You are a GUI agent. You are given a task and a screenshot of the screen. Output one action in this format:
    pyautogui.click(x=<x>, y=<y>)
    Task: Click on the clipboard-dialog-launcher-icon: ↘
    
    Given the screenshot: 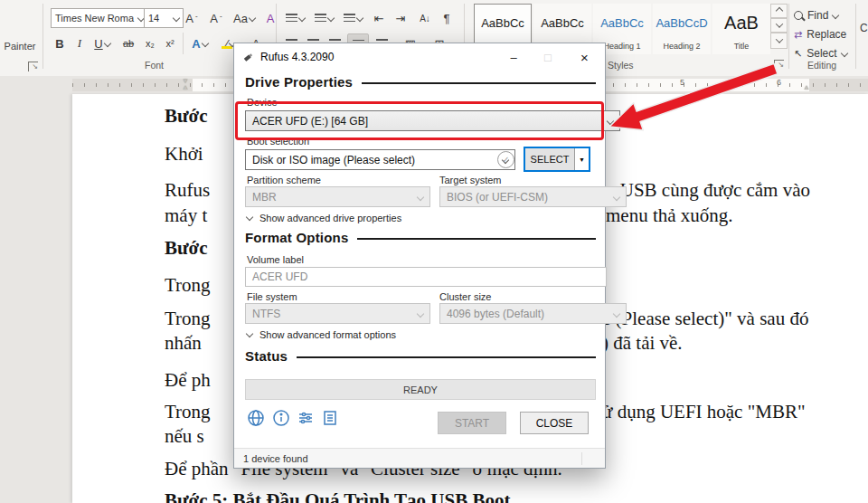 What is the action you would take?
    pyautogui.click(x=33, y=67)
    